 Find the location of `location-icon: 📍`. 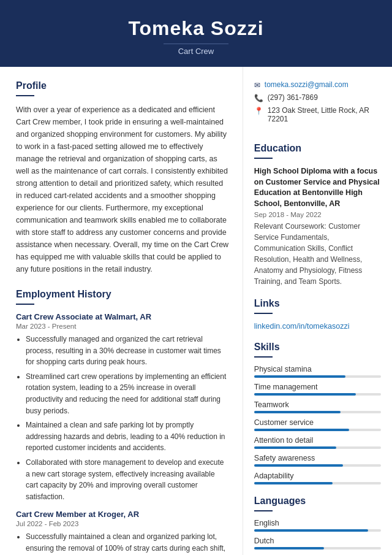

location-icon: 📍 is located at coordinates (258, 111).